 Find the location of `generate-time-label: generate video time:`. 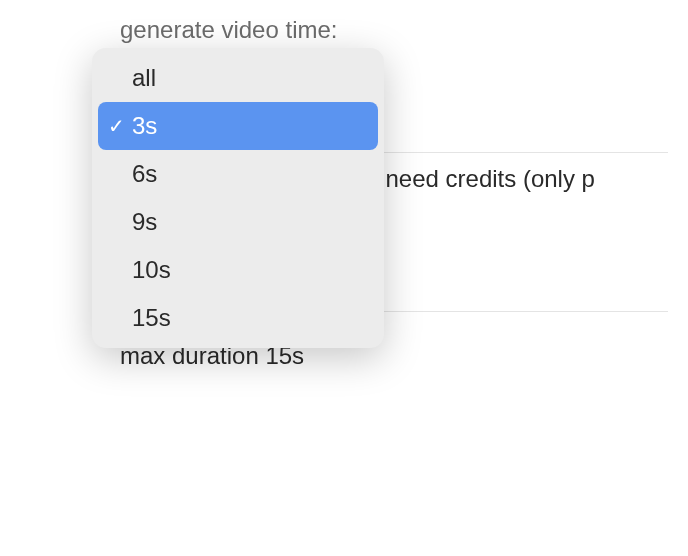

generate-time-label: generate video time: is located at coordinates (394, 30).